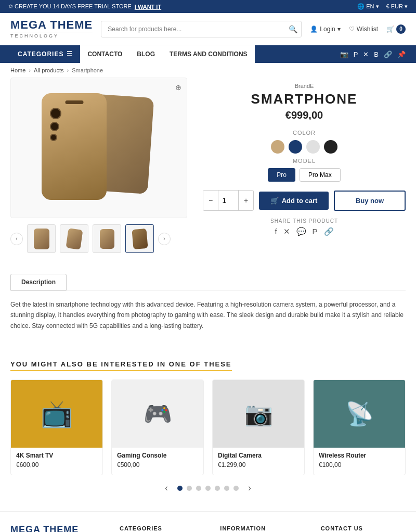  Describe the element at coordinates (262, 528) in the screenshot. I see `footer-information: INFORMATION Contacto` at that location.